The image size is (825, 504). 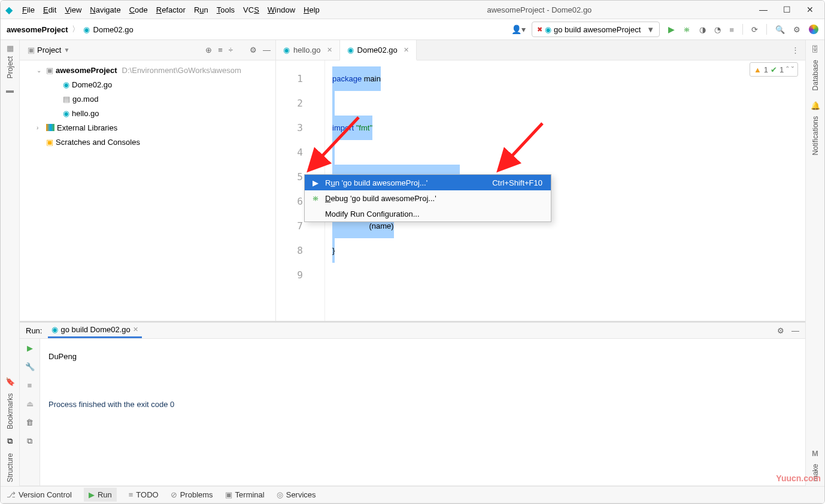 What do you see at coordinates (144, 494) in the screenshot?
I see `tool-button-todo: ≡TODO` at bounding box center [144, 494].